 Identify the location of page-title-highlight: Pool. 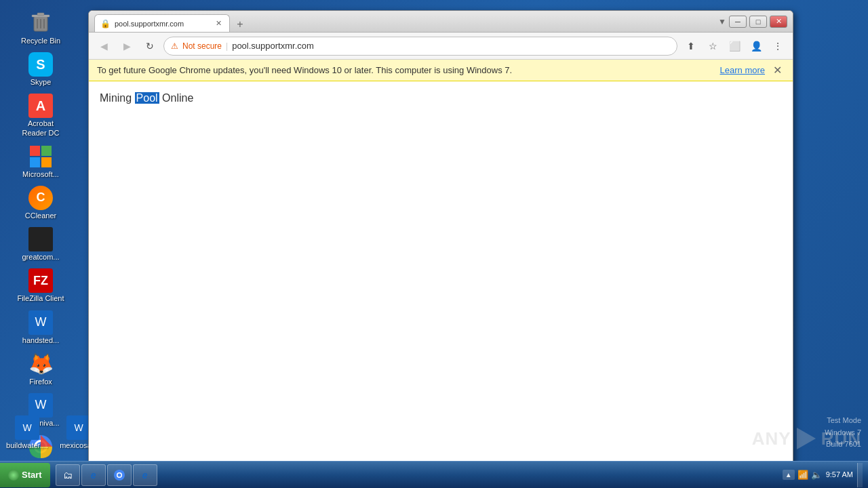
(147, 98).